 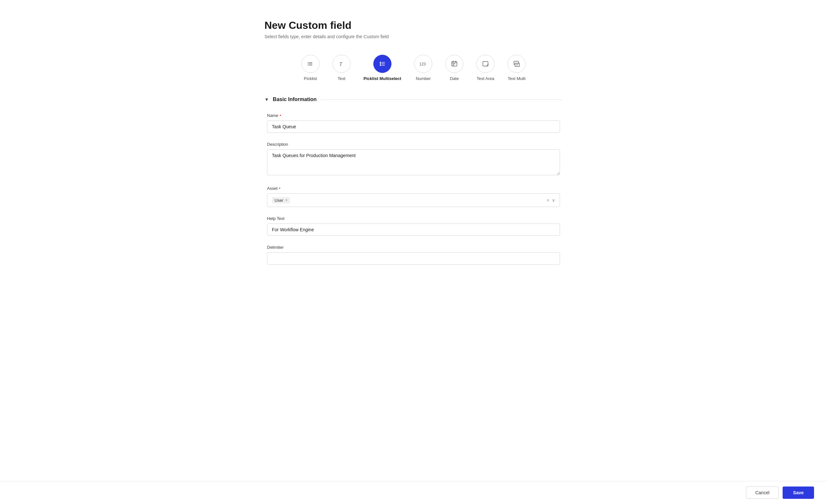 What do you see at coordinates (414, 26) in the screenshot?
I see `page-title: New Custom field` at bounding box center [414, 26].